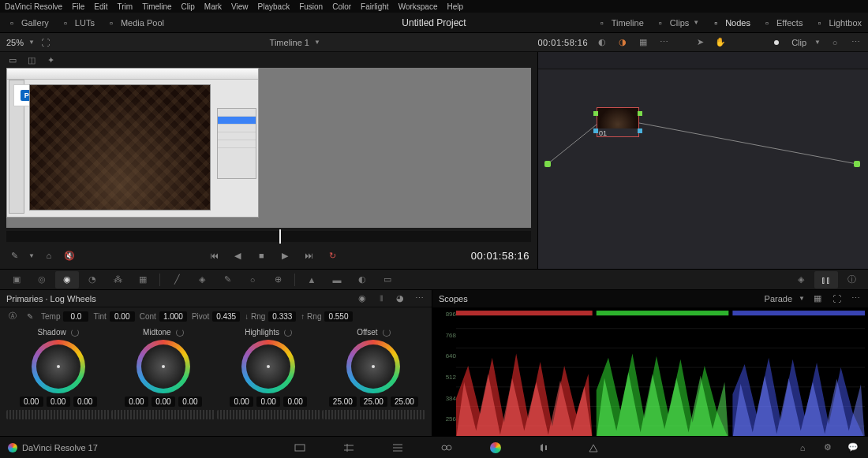 Image resolution: width=868 pixels, height=458 pixels. Describe the element at coordinates (563, 43) in the screenshot. I see `timecode-display: 00:01:58:16` at that location.